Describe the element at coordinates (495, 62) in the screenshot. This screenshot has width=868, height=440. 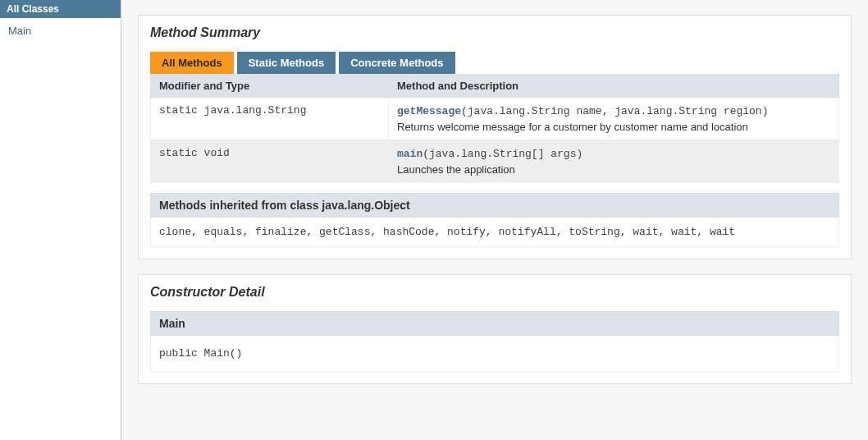
I see `method-tabs: All Methods Static Methods Concrete Meth…` at that location.